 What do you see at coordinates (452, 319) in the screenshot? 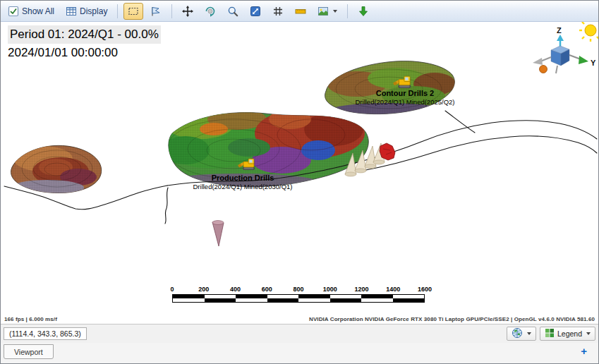
I see `gpu-readout: NVIDIA Corporation NVIDIA GeForce RTX 30…` at bounding box center [452, 319].